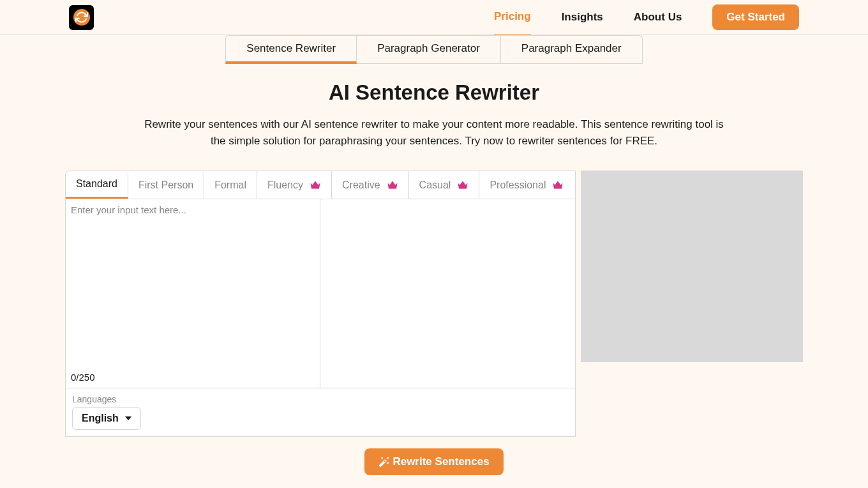  Describe the element at coordinates (320, 399) in the screenshot. I see `language-label: Languages` at that location.